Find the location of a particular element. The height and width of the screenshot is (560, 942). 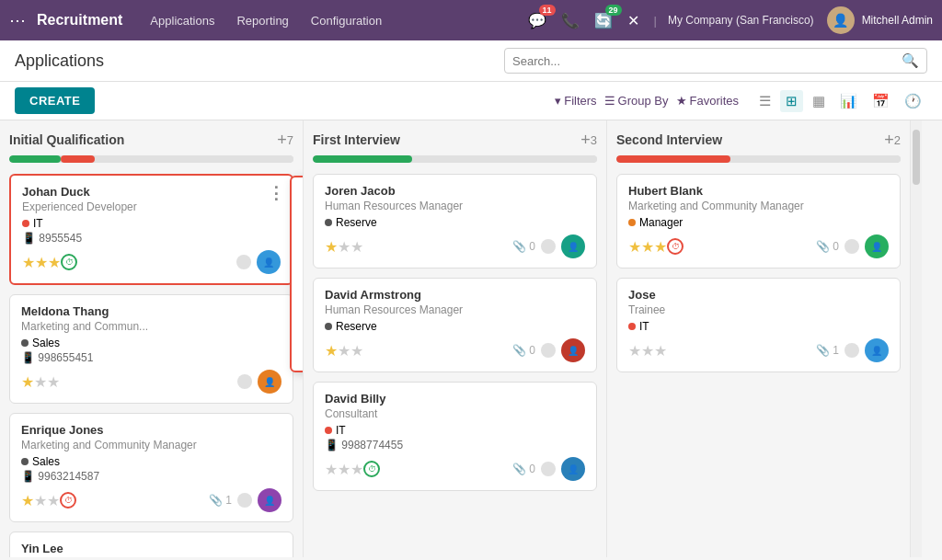

col-add-2: + is located at coordinates (889, 140).